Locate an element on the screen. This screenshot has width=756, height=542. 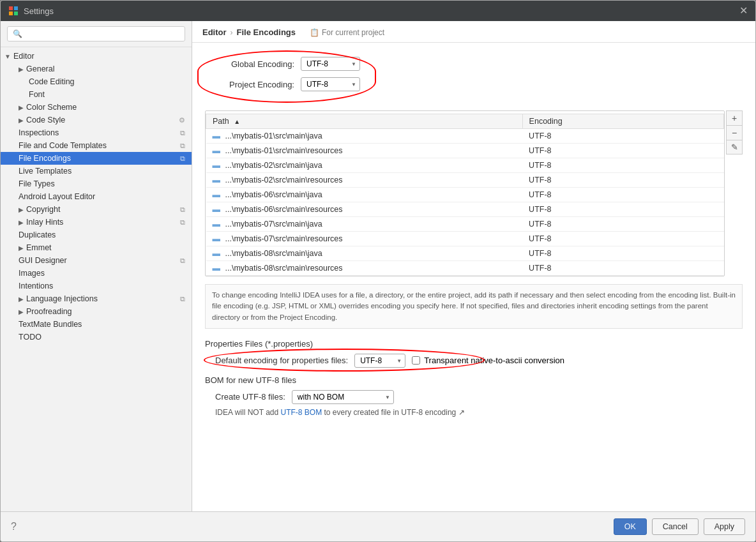
sidebar-item-inlay-hints: ▶ Inlay Hints ⧉ is located at coordinates (96, 222).